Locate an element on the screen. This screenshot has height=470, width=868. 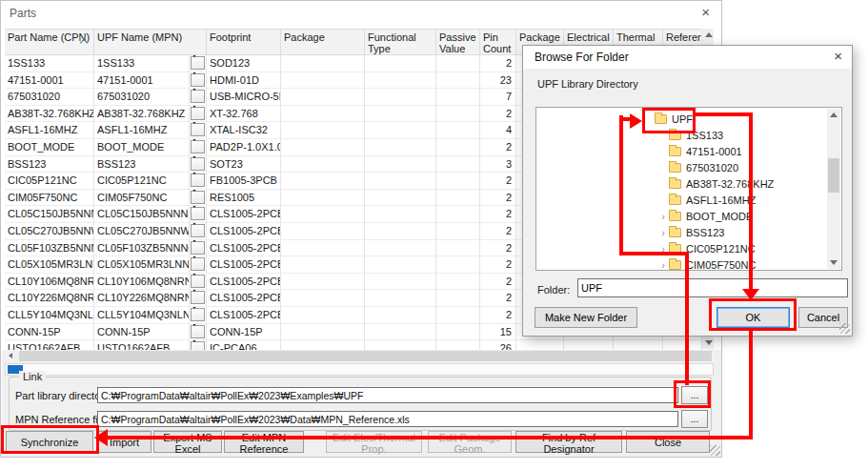
tree-item: AB38T-32.768KHZ is located at coordinates (682, 183).